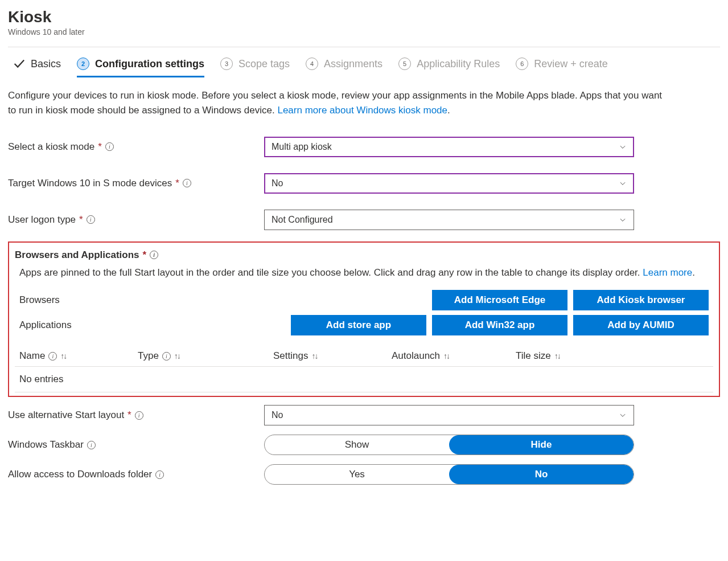 This screenshot has width=728, height=561. Describe the element at coordinates (667, 272) in the screenshot. I see `learn-more-link: Learn more` at that location.